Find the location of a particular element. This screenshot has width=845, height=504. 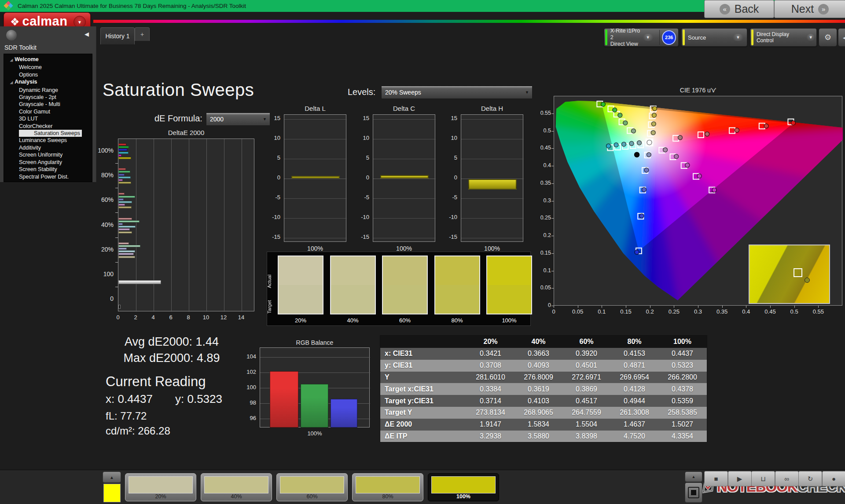

sidebar-item-dynamic-range: Dynamic Range is located at coordinates (48, 90).